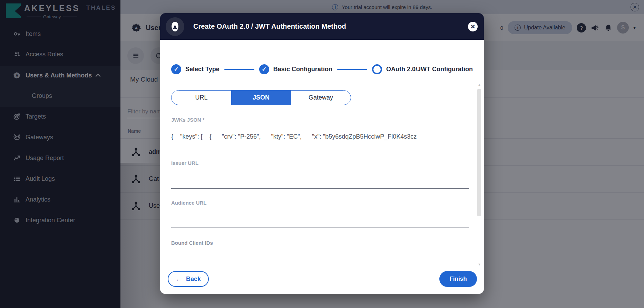 The width and height of the screenshot is (644, 308). I want to click on bound-client-ids-label: Bound Client IDs, so click(192, 243).